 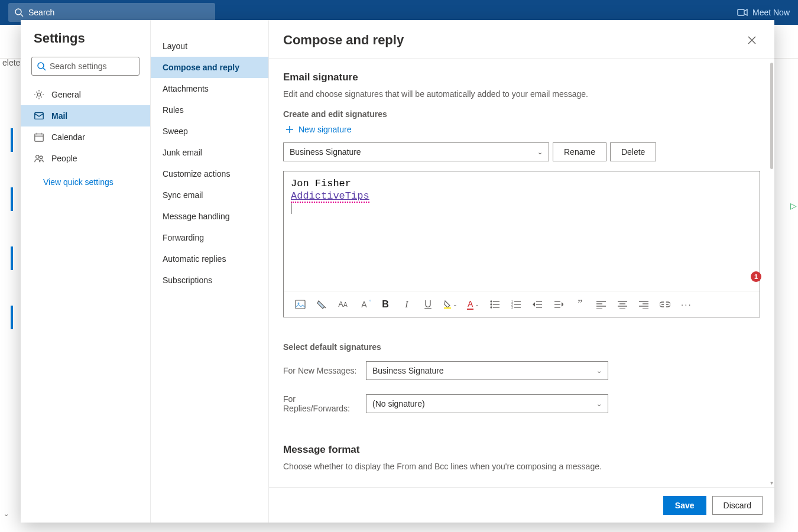 What do you see at coordinates (495, 304) in the screenshot?
I see `bullets-icon` at bounding box center [495, 304].